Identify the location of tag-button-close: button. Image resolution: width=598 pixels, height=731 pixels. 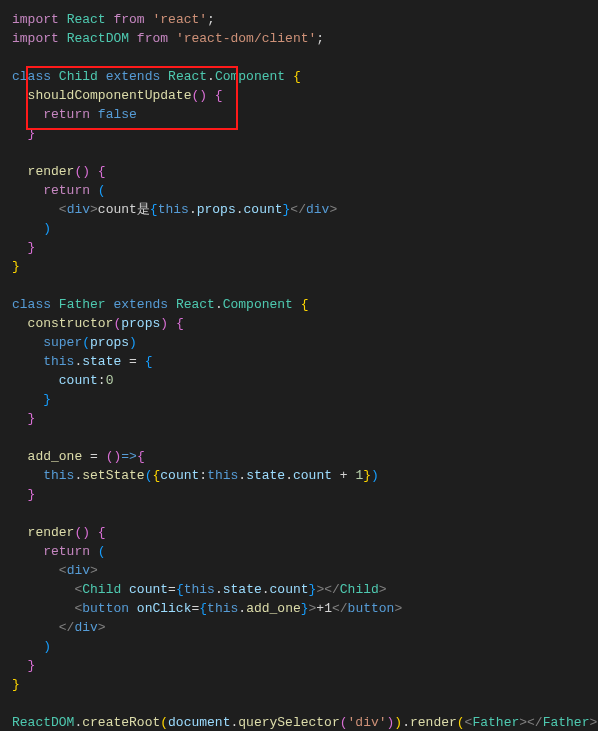
(372, 608).